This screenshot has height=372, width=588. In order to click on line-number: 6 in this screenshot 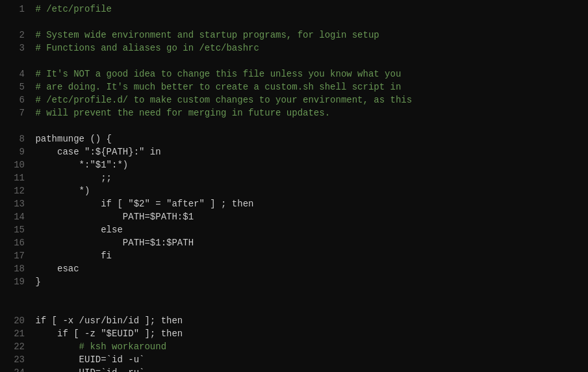, I will do `click(15, 100)`.